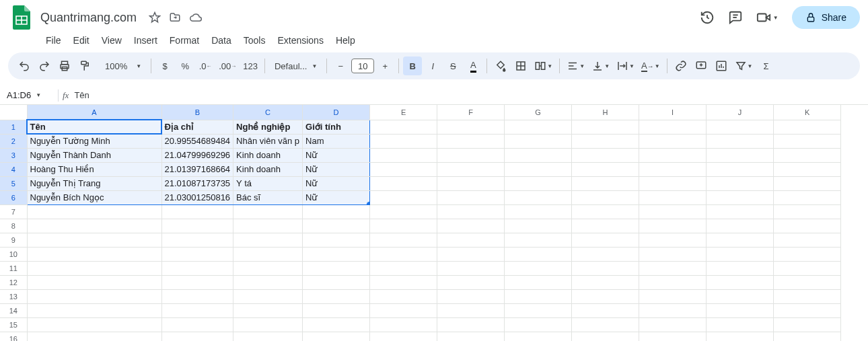 Image resolution: width=868 pixels, height=341 pixels. I want to click on move-icon, so click(175, 17).